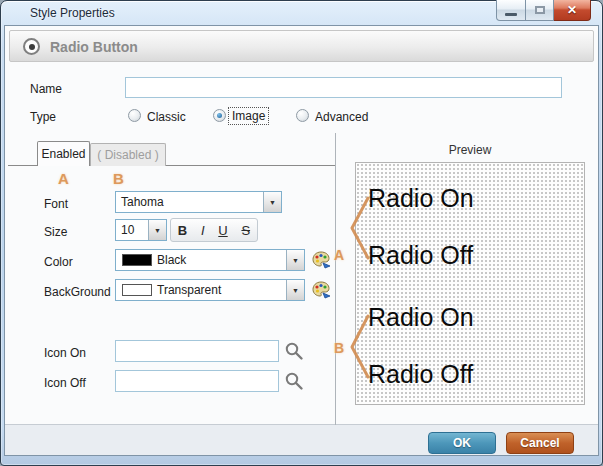 This screenshot has width=603, height=466. What do you see at coordinates (197, 351) in the screenshot?
I see `icon-on-input` at bounding box center [197, 351].